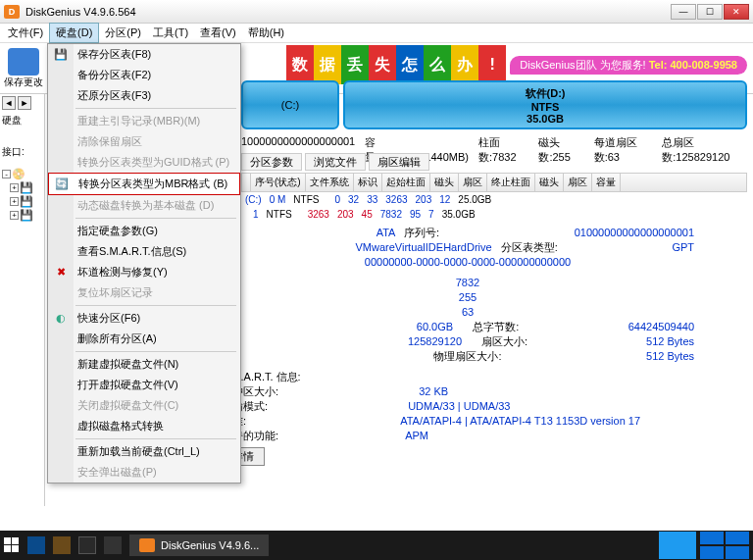  I want to click on disk-map: (C:) 软件(D:) NTFS 35.0GB, so click(494, 105).